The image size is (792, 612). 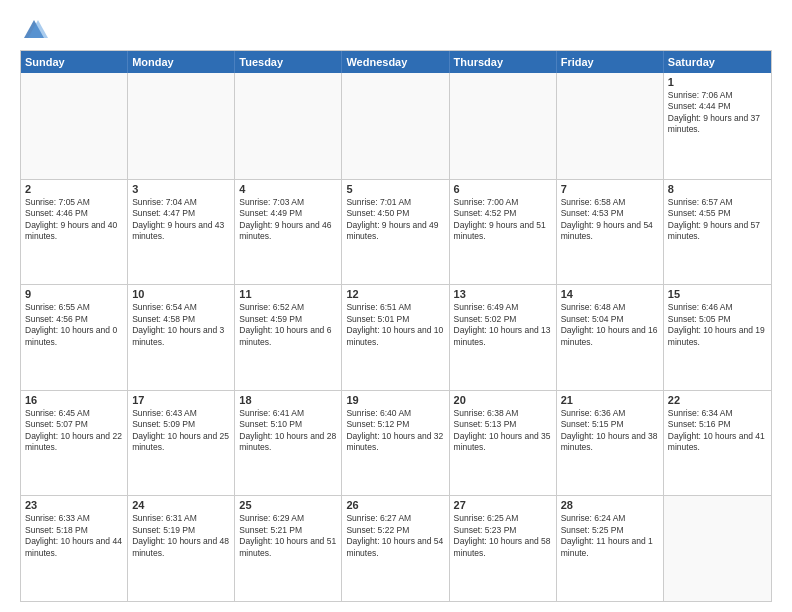 I want to click on day-number: 13, so click(x=503, y=294).